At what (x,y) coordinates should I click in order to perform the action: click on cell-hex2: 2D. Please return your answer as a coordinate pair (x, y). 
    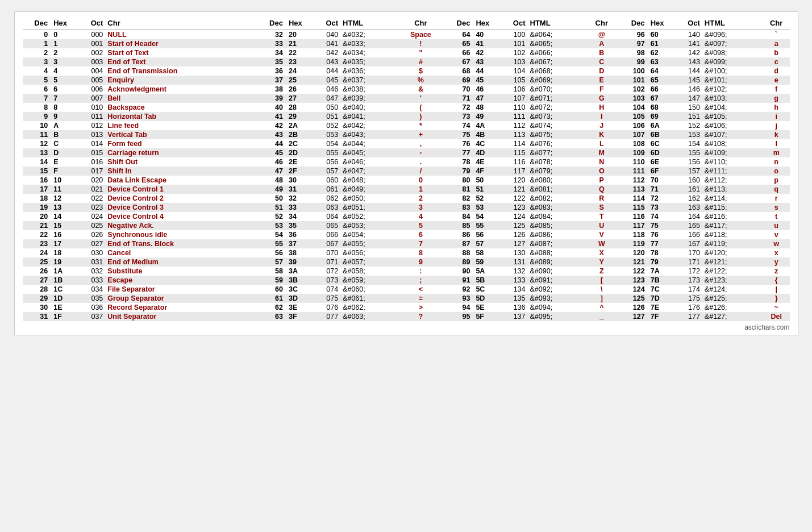
    Looking at the image, I should click on (300, 153).